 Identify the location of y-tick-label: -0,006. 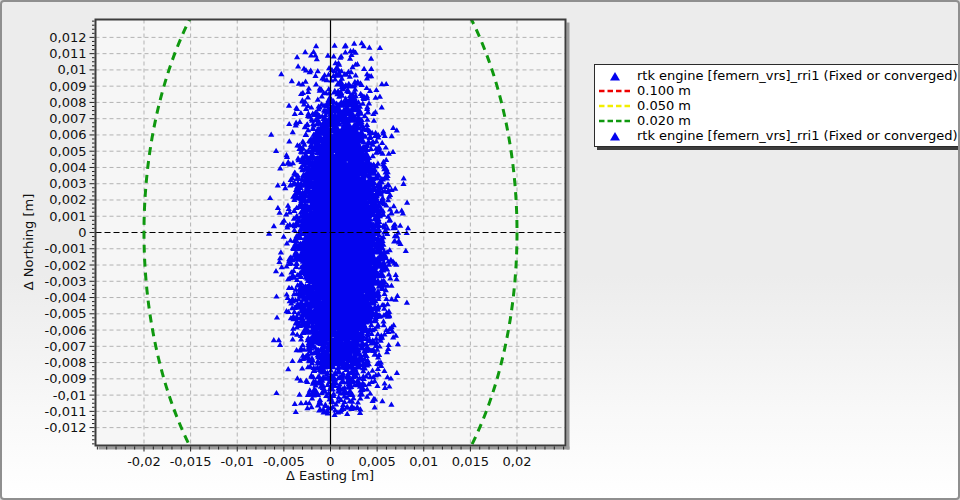
(66, 330).